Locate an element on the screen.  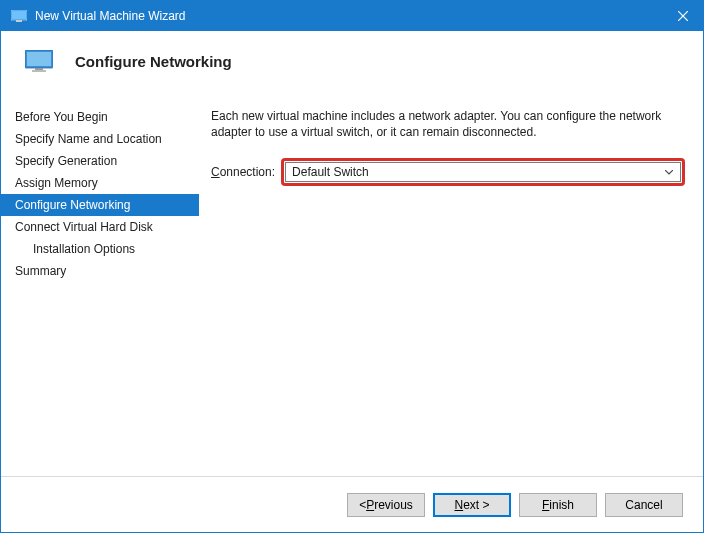
connection-select: Default Switch is located at coordinates (483, 172).